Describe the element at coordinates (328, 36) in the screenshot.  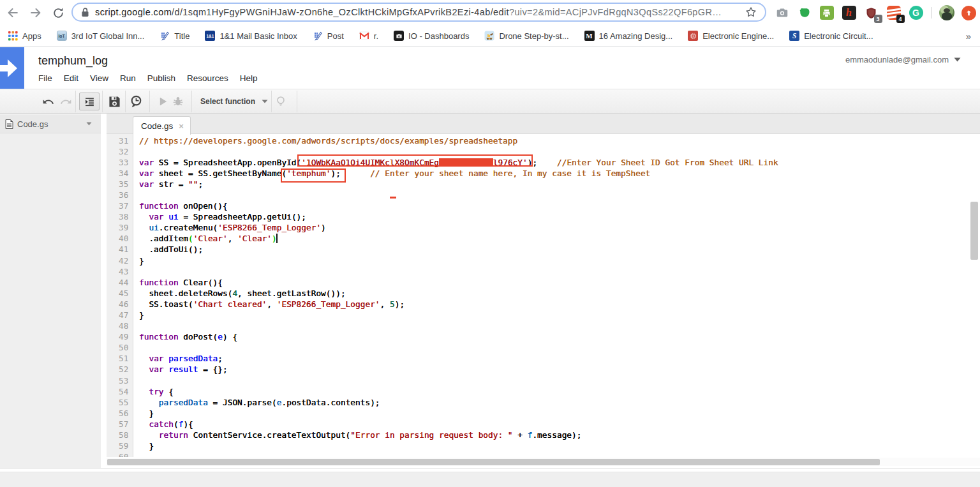
I see `bookmark-item: Post` at that location.